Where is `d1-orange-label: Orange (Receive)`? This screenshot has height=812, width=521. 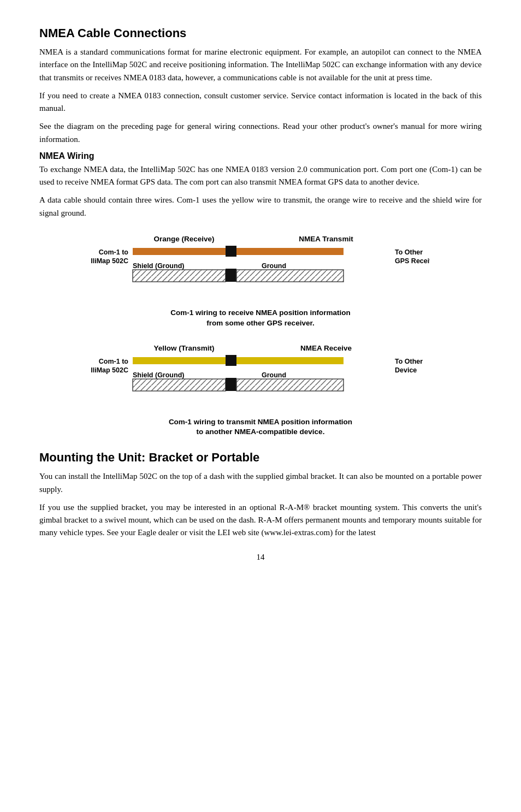
d1-orange-label: Orange (Receive) is located at coordinates (183, 239).